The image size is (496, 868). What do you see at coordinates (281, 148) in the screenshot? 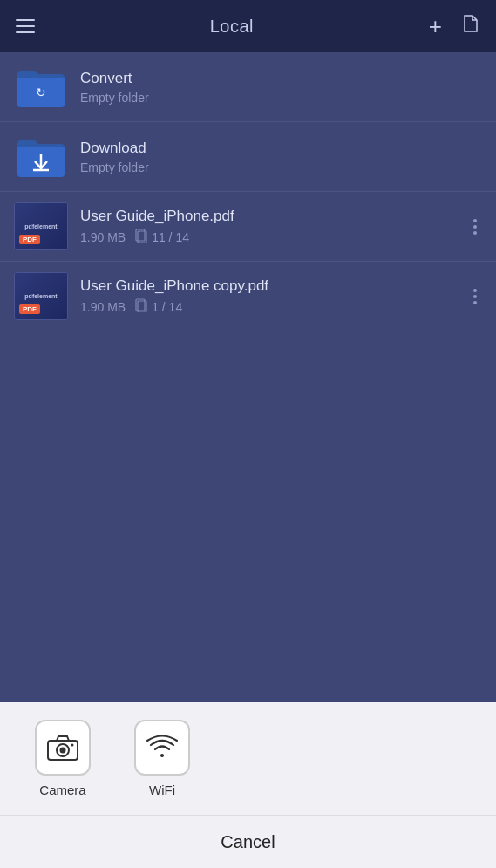
I see `item-name: Download` at bounding box center [281, 148].